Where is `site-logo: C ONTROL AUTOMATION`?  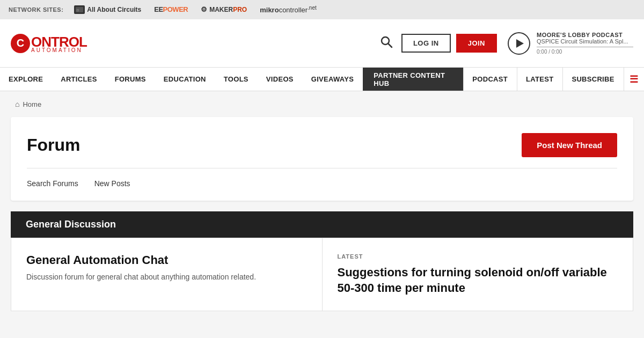
site-logo: C ONTROL AUTOMATION is located at coordinates (49, 43).